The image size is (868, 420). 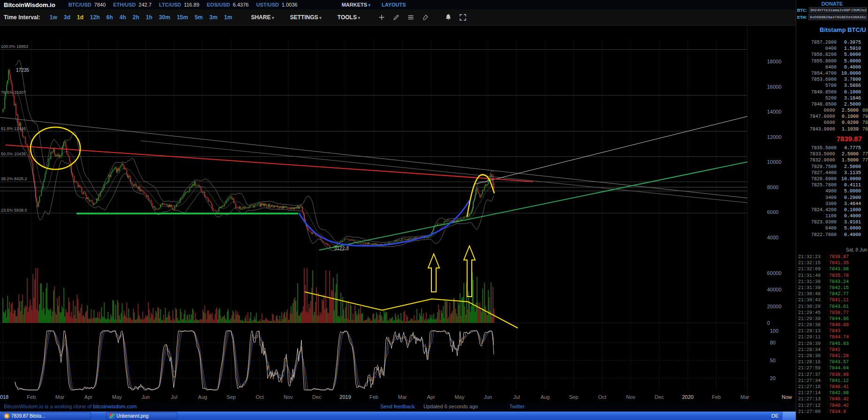 What do you see at coordinates (832, 337) in the screenshot?
I see `trade-row: 21:29:117844.74` at bounding box center [832, 337].